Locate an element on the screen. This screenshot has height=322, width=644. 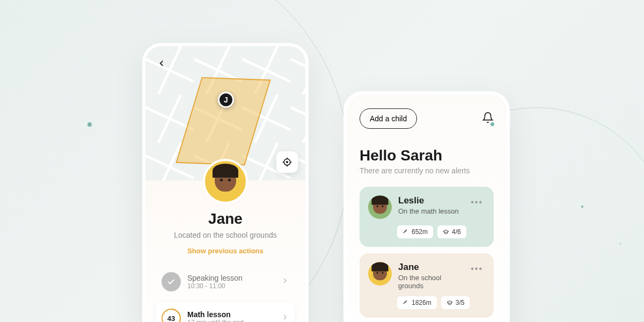
progress-value: 3/5 is located at coordinates (460, 303).